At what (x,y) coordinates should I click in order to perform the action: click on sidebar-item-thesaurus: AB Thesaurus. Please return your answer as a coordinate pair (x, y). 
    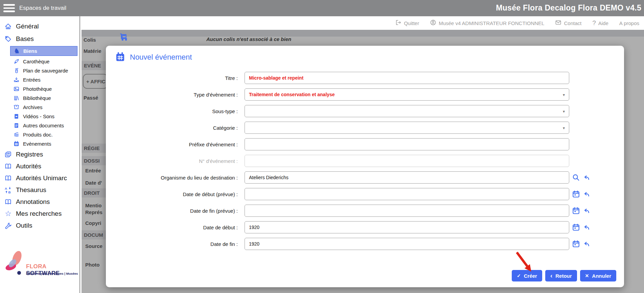
    Looking at the image, I should click on (40, 190).